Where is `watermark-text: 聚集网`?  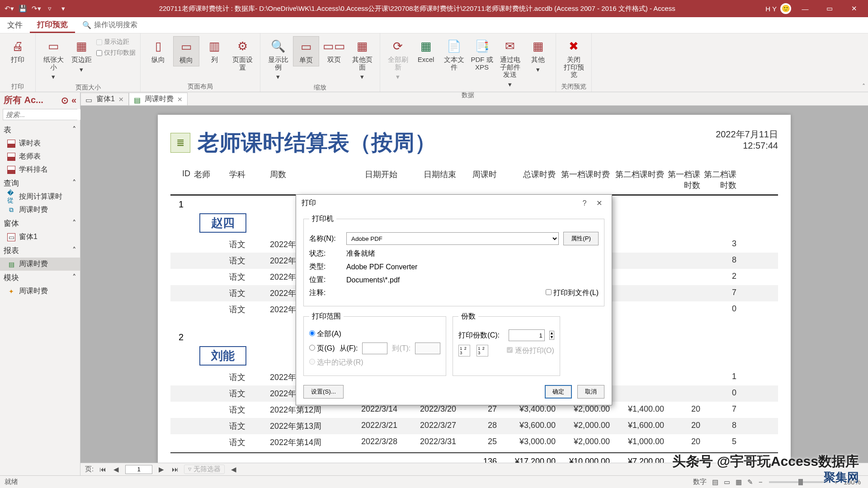 watermark-text: 聚集网 is located at coordinates (841, 477).